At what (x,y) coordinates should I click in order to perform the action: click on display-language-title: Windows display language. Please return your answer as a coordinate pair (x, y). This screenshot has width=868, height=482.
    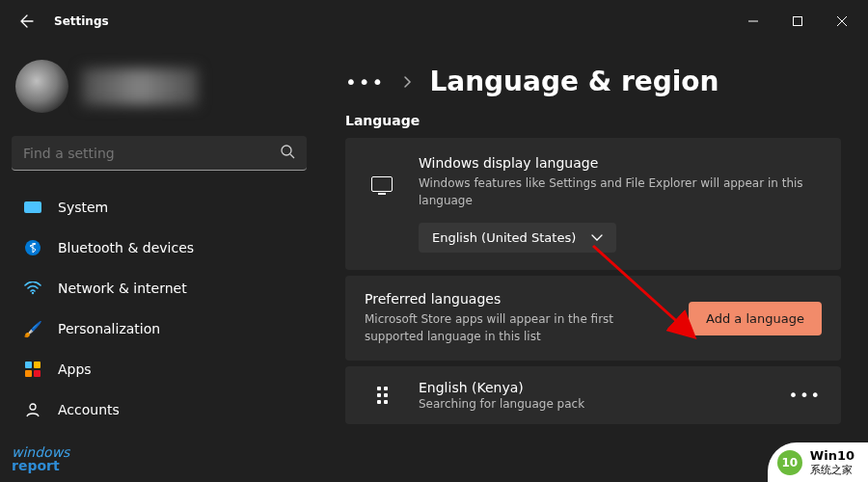
    Looking at the image, I should click on (620, 163).